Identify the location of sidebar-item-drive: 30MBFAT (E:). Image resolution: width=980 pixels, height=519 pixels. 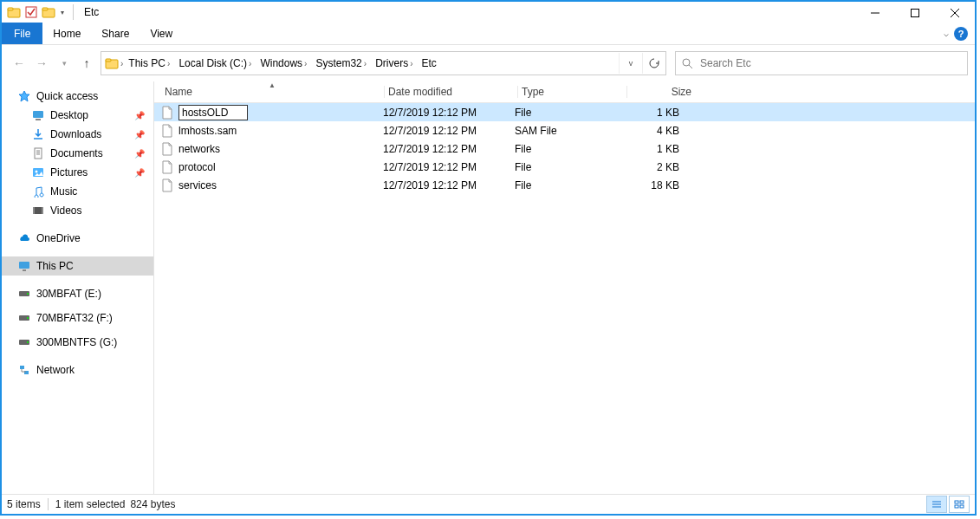
(78, 294).